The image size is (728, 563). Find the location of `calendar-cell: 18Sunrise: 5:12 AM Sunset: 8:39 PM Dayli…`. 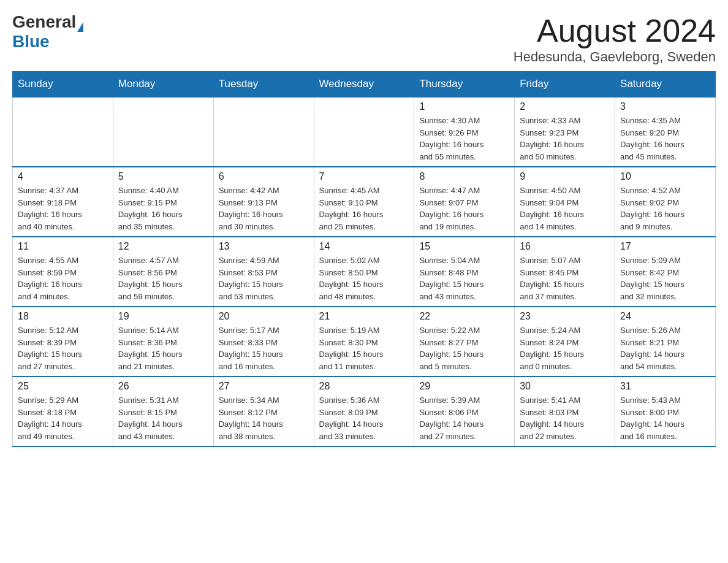

calendar-cell: 18Sunrise: 5:12 AM Sunset: 8:39 PM Dayli… is located at coordinates (63, 342).